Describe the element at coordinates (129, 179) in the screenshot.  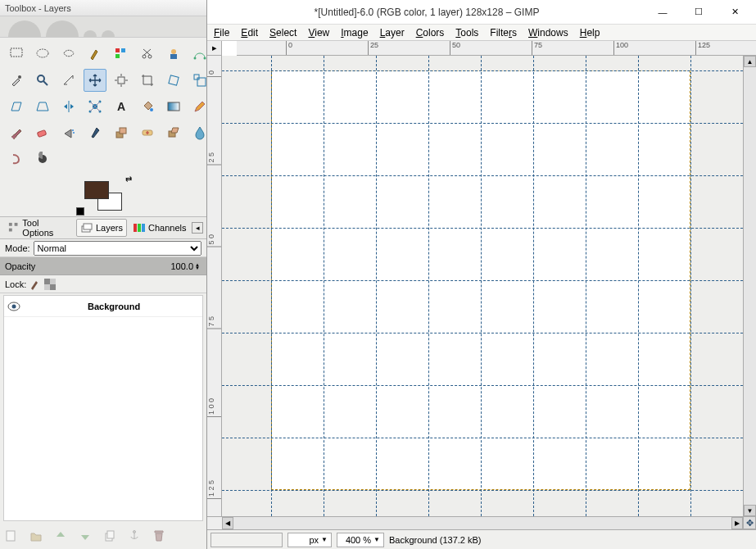
I see `swap-colors-icon: ⇄` at that location.